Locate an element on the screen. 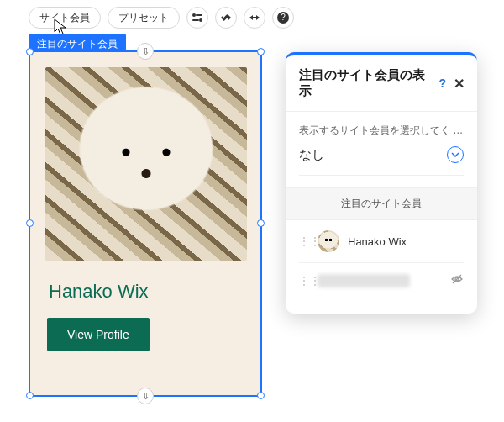 The height and width of the screenshot is (422, 504). member-name: Hanako Wix is located at coordinates (147, 292).